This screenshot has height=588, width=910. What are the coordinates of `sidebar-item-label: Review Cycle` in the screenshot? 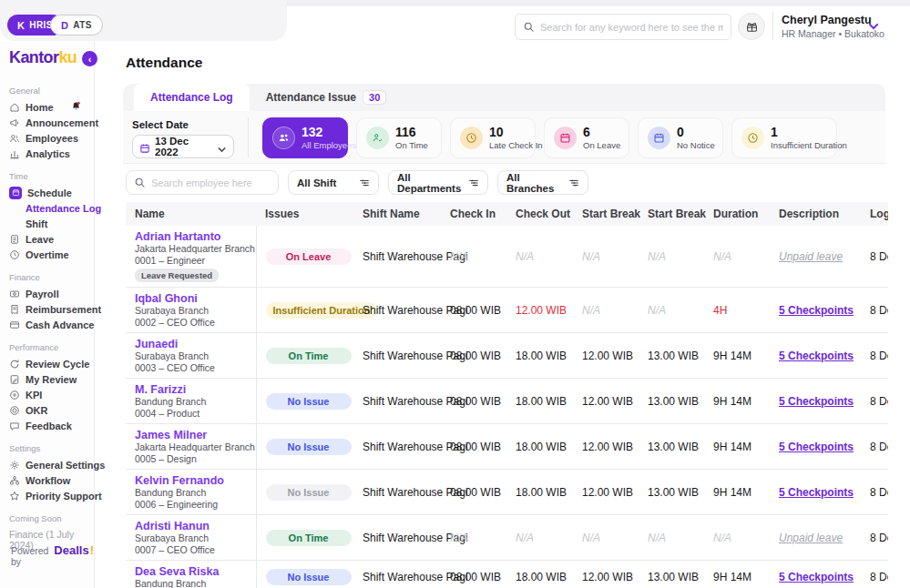 It's located at (57, 364).